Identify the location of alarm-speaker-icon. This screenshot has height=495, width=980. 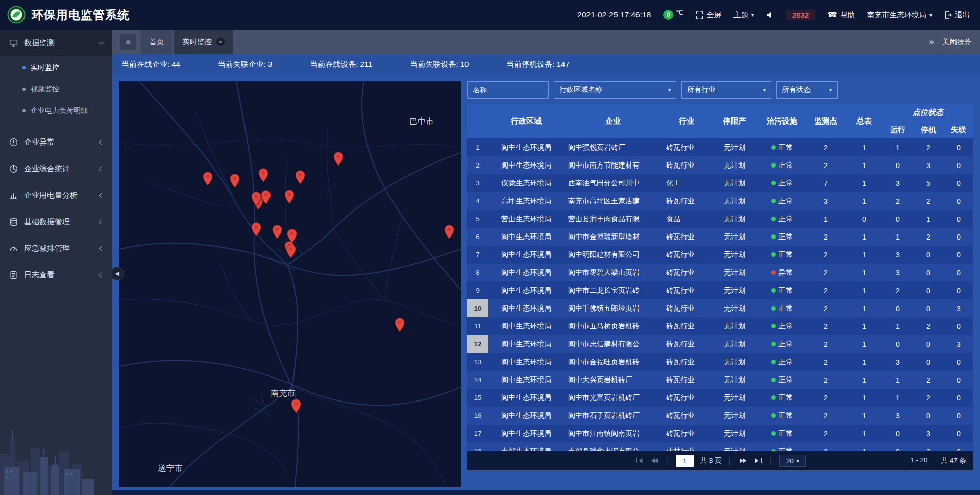
(770, 15).